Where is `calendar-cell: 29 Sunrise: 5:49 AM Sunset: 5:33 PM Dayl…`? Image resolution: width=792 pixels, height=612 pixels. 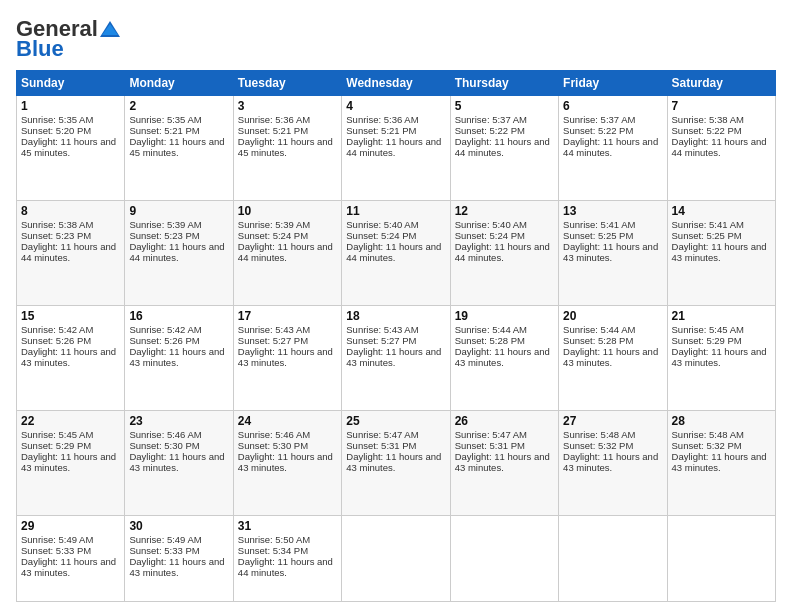
calendar-cell: 29 Sunrise: 5:49 AM Sunset: 5:33 PM Dayl… is located at coordinates (71, 559).